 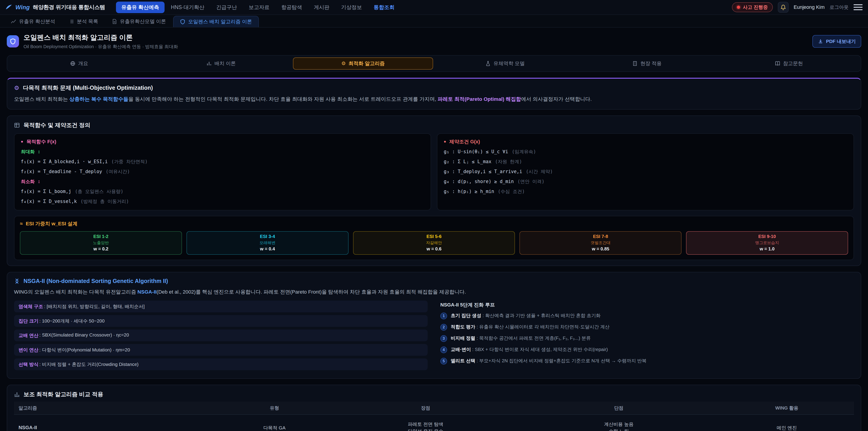 What do you see at coordinates (84, 22) in the screenshot?
I see `tab-analysis-list: 분석 목록` at bounding box center [84, 22].